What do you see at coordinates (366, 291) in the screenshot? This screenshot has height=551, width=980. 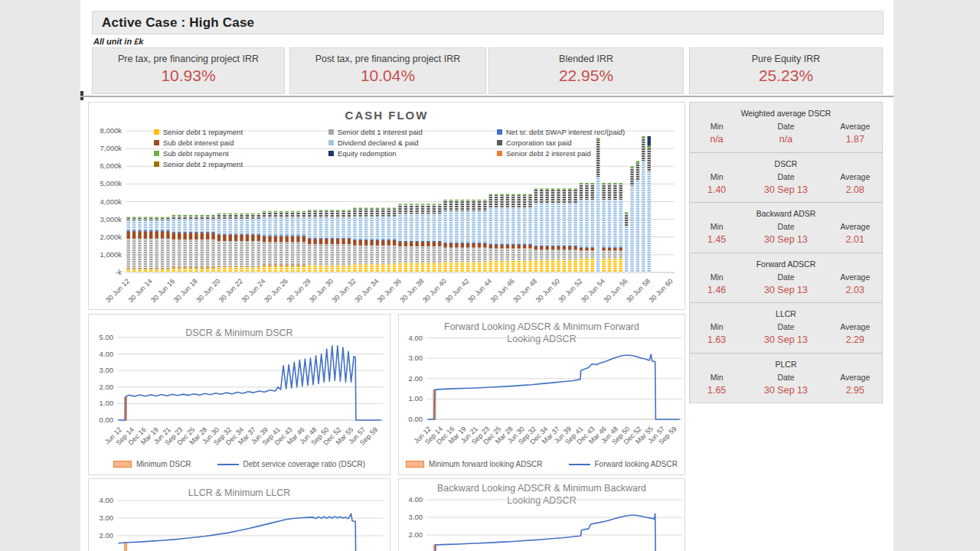 I see `x-axis-label: 30 Jun 34` at bounding box center [366, 291].